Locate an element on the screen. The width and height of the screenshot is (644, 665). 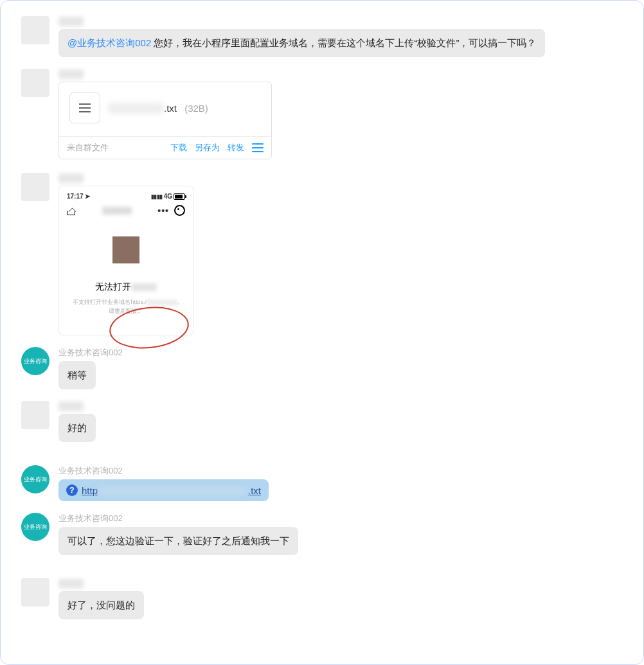
error-heading: 无法打开 is located at coordinates (126, 287).